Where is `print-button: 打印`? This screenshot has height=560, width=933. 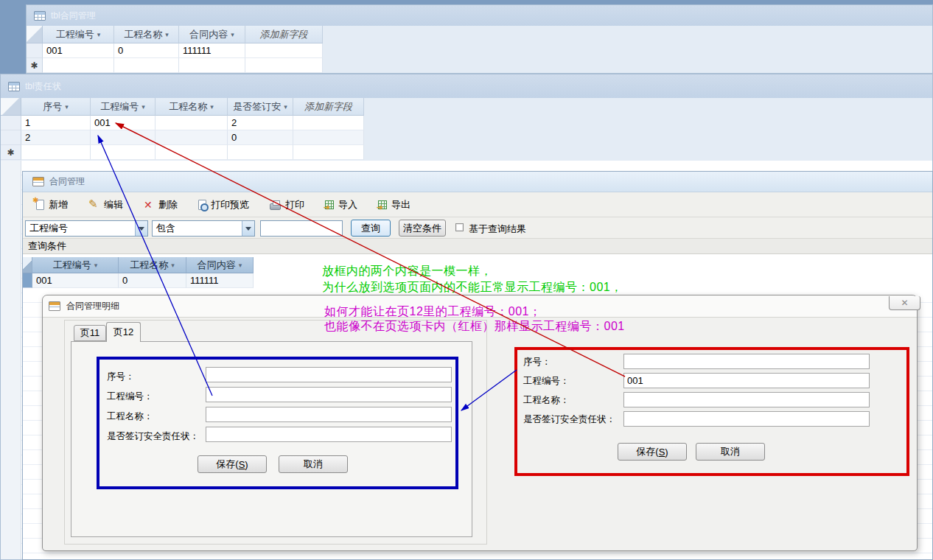
print-button: 打印 is located at coordinates (287, 205).